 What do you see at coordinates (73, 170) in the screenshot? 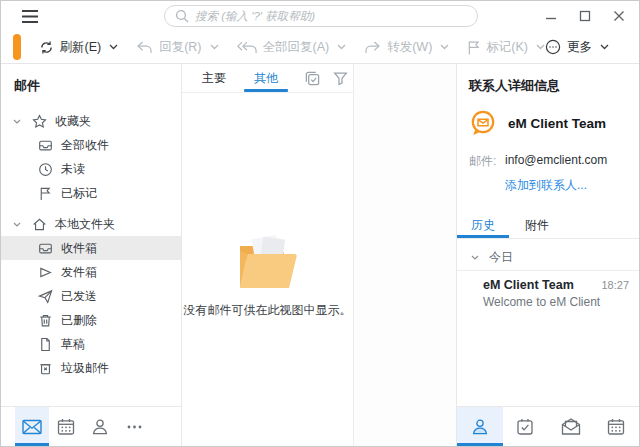
I see `sidebar-item-label: 未读` at bounding box center [73, 170].